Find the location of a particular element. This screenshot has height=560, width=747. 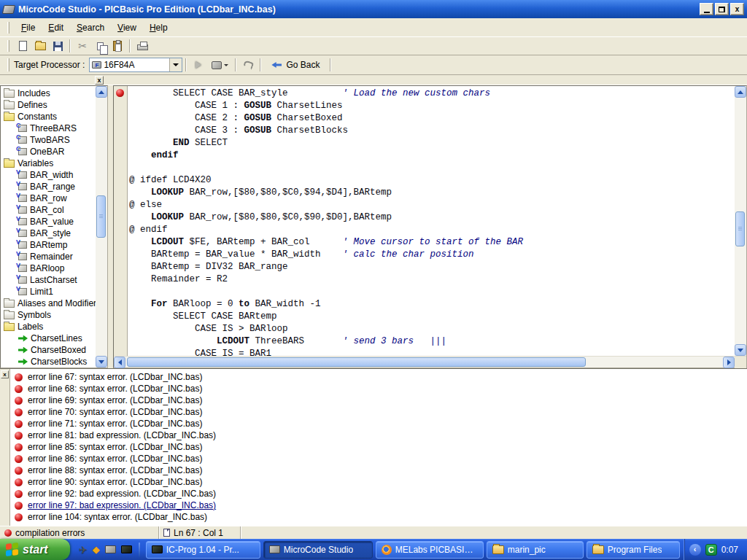

tree-item-bar-value: BAR_value is located at coordinates (48, 222).